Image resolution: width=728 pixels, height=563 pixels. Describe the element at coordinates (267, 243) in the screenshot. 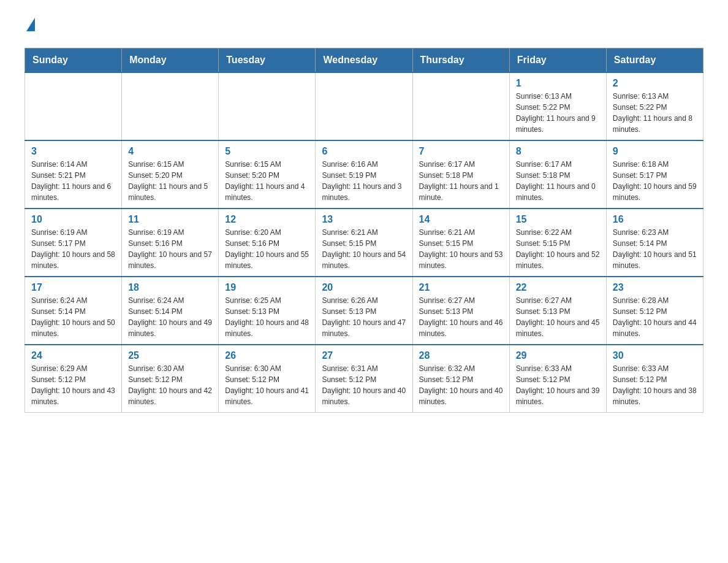

I see `calendar-cell: 12Sunrise: 6:20 AMSunset: 5:16 PMDayligh…` at that location.